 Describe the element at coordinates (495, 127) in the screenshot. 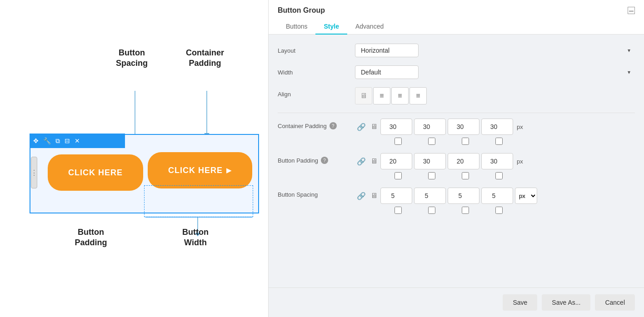

I see `container-padding-inputs-row: 🔗 🖥 30 30 30 30 px` at that location.